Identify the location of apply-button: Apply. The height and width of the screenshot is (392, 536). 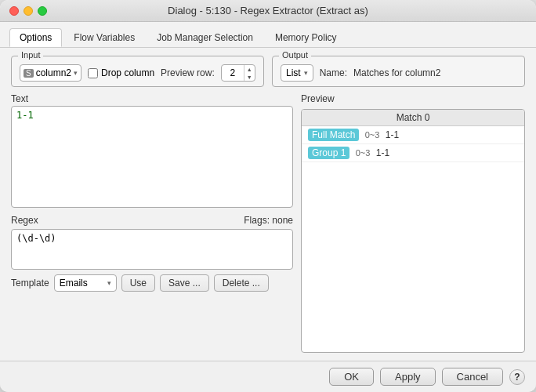
(407, 376).